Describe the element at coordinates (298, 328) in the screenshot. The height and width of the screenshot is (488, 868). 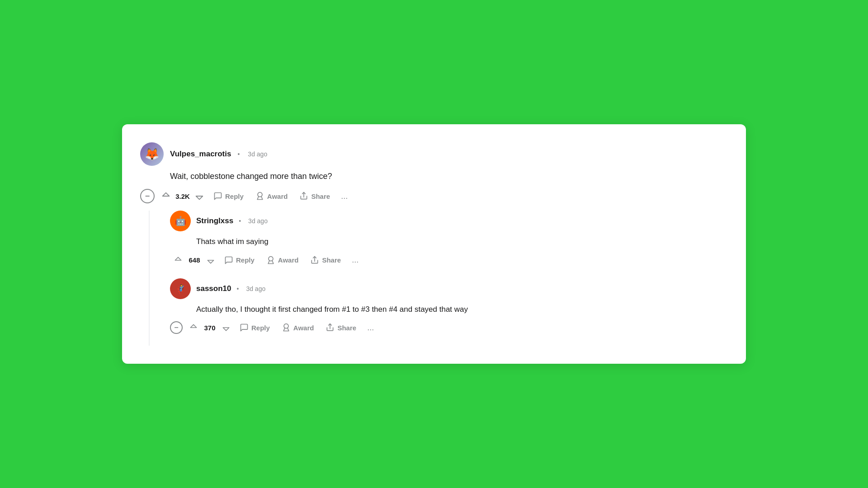
I see `reply-2-award-button: Award` at that location.